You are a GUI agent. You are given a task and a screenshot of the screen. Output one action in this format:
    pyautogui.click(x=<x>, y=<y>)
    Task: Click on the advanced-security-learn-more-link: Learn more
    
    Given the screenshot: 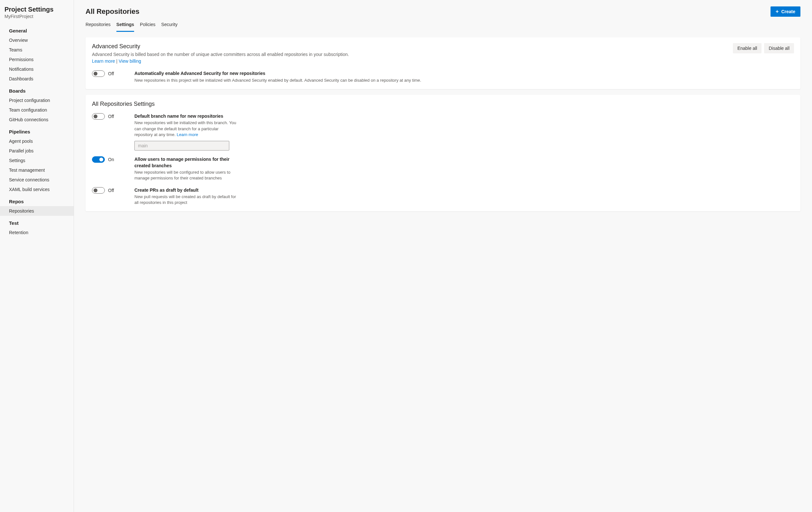 What is the action you would take?
    pyautogui.click(x=104, y=61)
    